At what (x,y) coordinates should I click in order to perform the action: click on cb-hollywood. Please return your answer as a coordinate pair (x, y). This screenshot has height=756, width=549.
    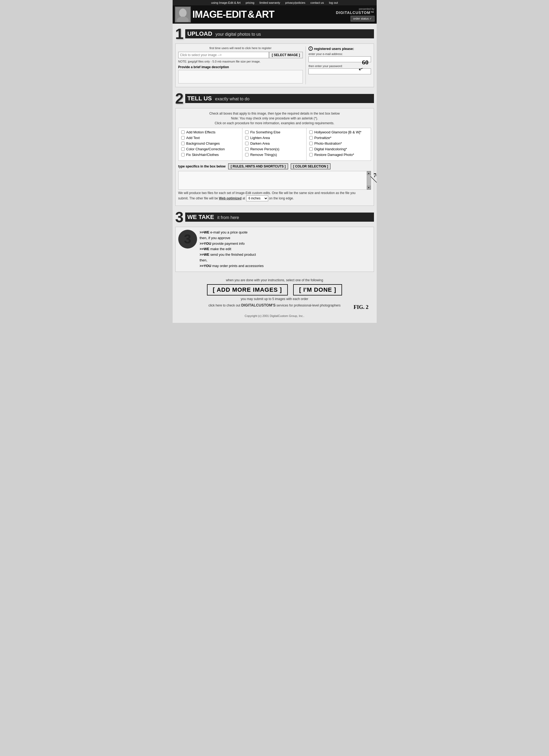
    Looking at the image, I should click on (311, 132).